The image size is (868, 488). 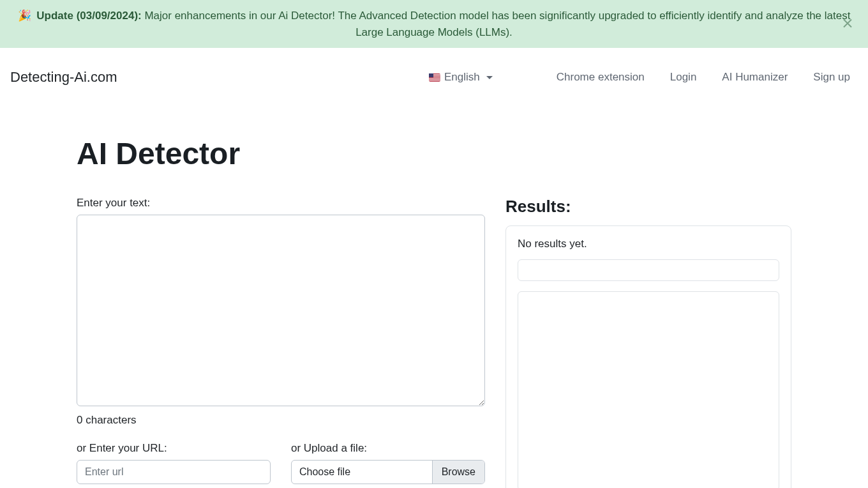 I want to click on party-emoji: 🎉, so click(x=24, y=15).